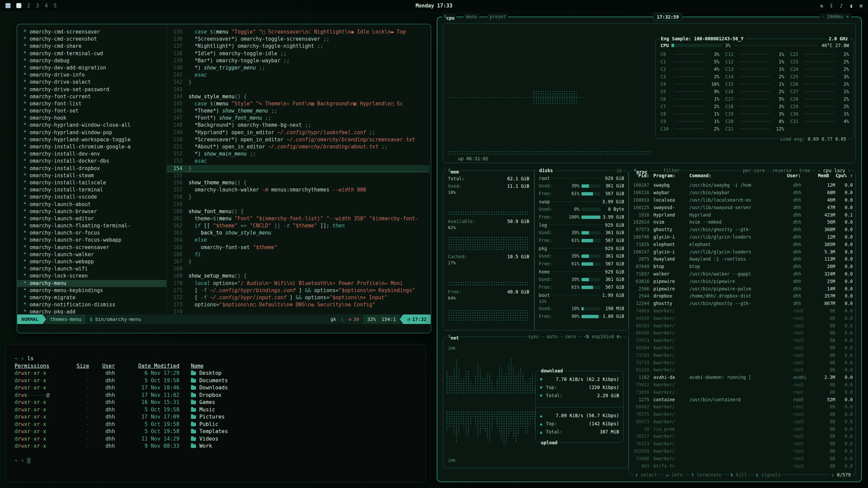 Image resolution: width=868 pixels, height=488 pixels. Describe the element at coordinates (92, 305) in the screenshot. I see `file-tree-item: * omarchy-notification-dismiss` at that location.